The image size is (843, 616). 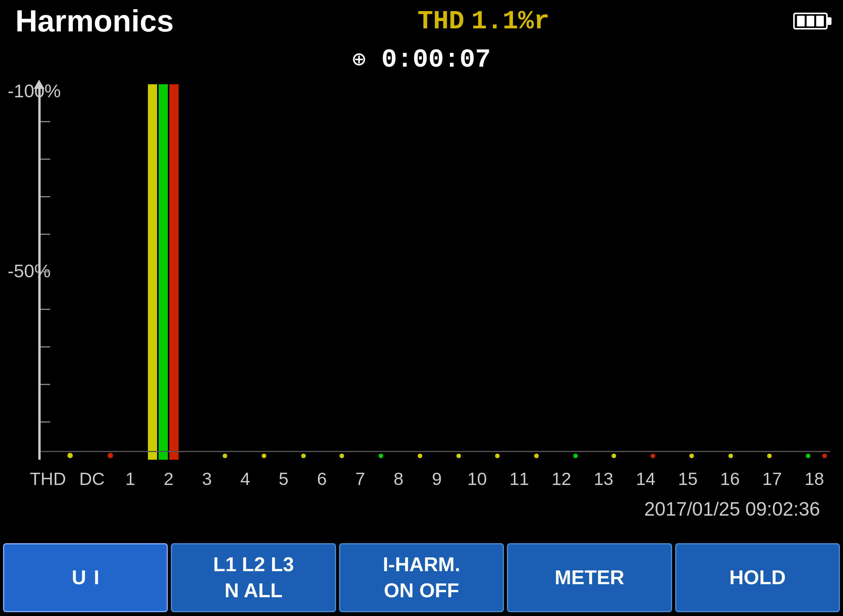 I want to click on dot-h9, so click(x=497, y=456).